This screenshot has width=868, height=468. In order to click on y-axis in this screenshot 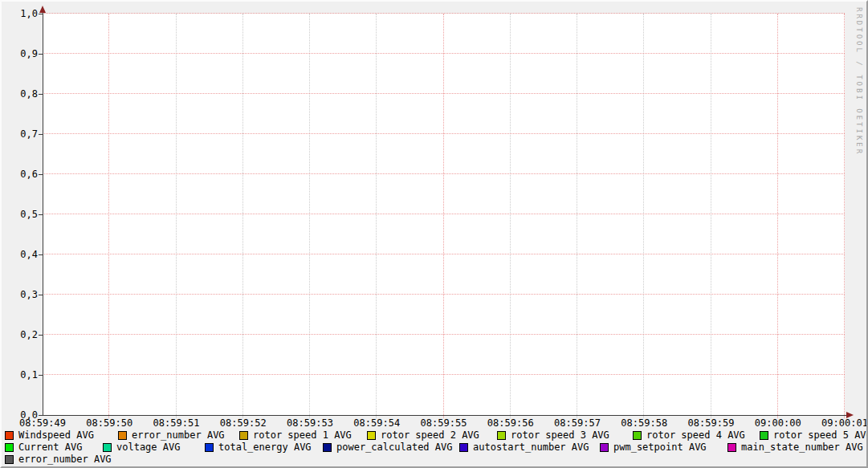, I will do `click(43, 212)`.